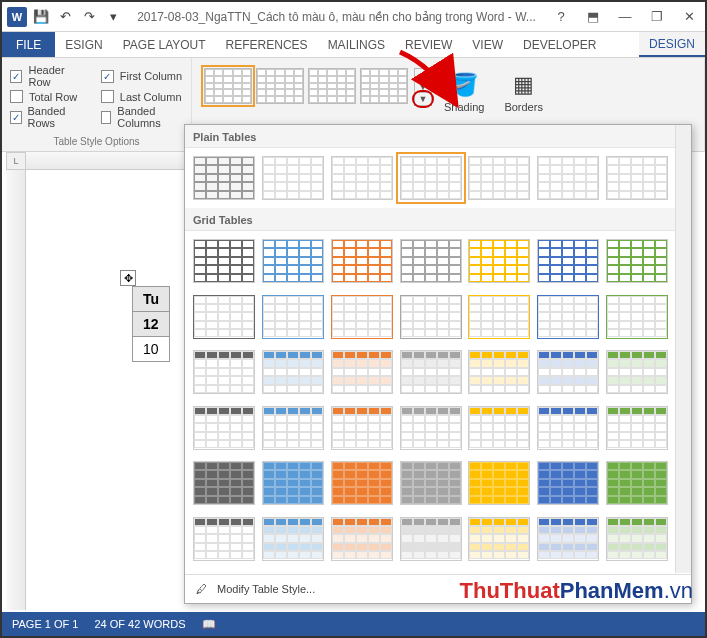  I want to click on tab-file: FILE, so click(28, 44).